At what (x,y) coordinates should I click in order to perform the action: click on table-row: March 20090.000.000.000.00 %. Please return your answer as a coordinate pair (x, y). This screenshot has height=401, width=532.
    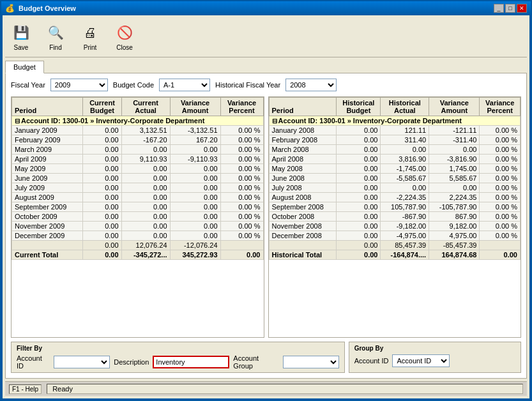
    Looking at the image, I should click on (138, 149).